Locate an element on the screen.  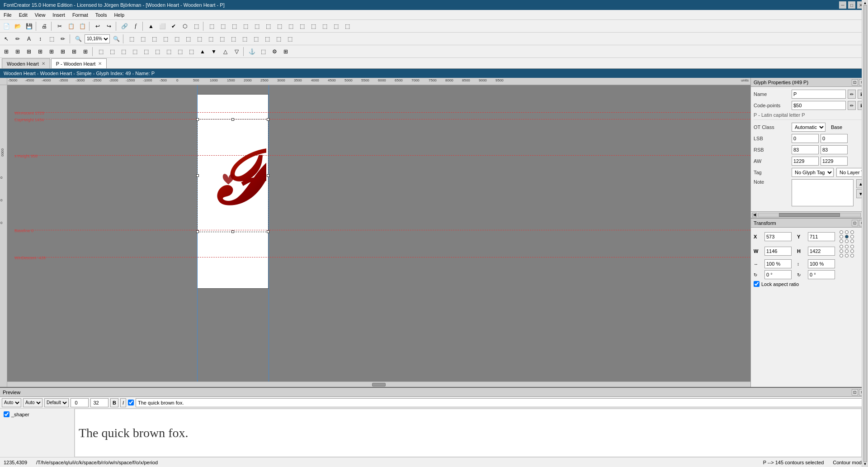
tb-btn-3: ✔ is located at coordinates (174, 26).